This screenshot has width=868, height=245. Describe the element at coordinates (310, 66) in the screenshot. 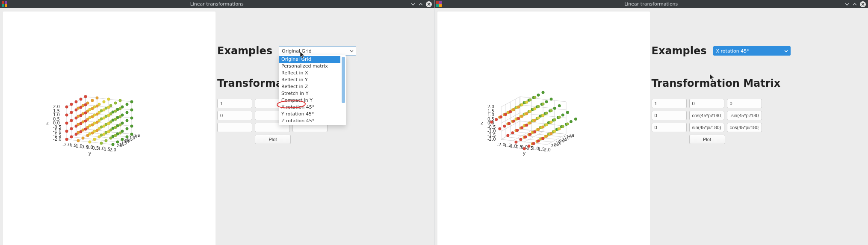

I see `dropdown-item: Personalized matrix` at that location.